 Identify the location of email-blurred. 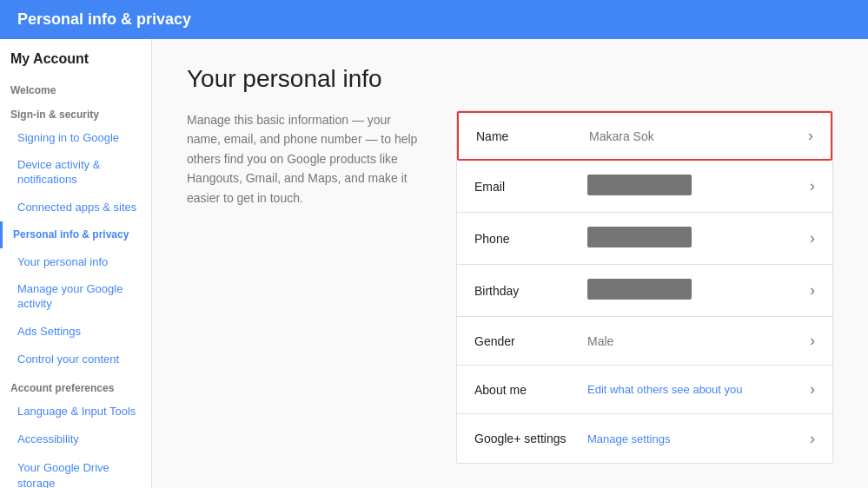
(639, 185).